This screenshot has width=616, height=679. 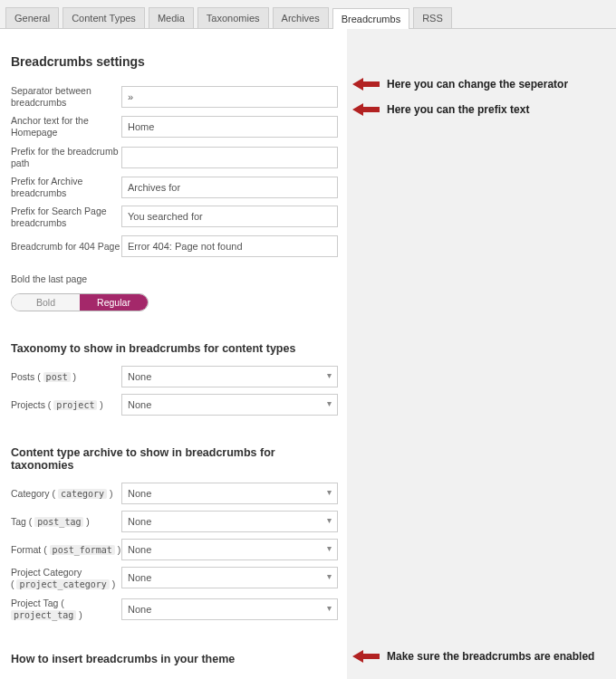 I want to click on tab-general: General, so click(x=33, y=18).